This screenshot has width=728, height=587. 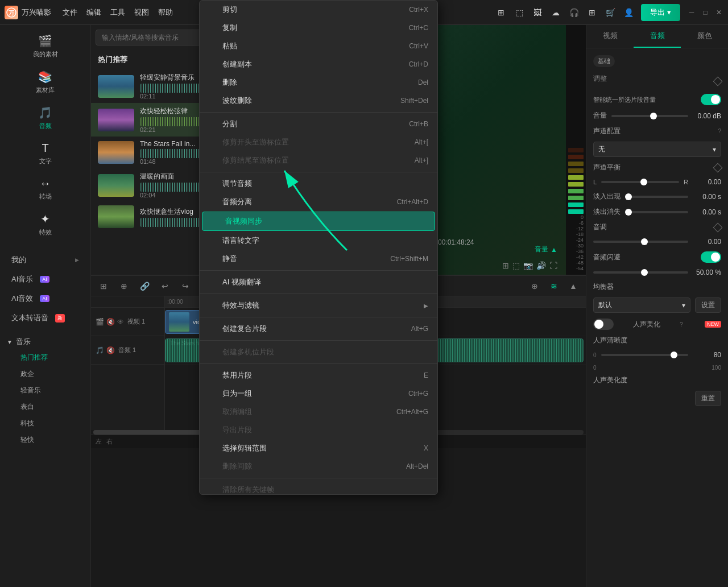 I want to click on audio-track-mute: 🔇, so click(x=110, y=350).